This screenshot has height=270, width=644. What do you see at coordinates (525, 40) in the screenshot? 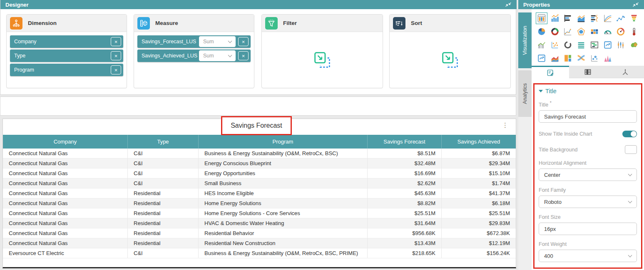
I see `tab-visualization: Visualization` at bounding box center [525, 40].